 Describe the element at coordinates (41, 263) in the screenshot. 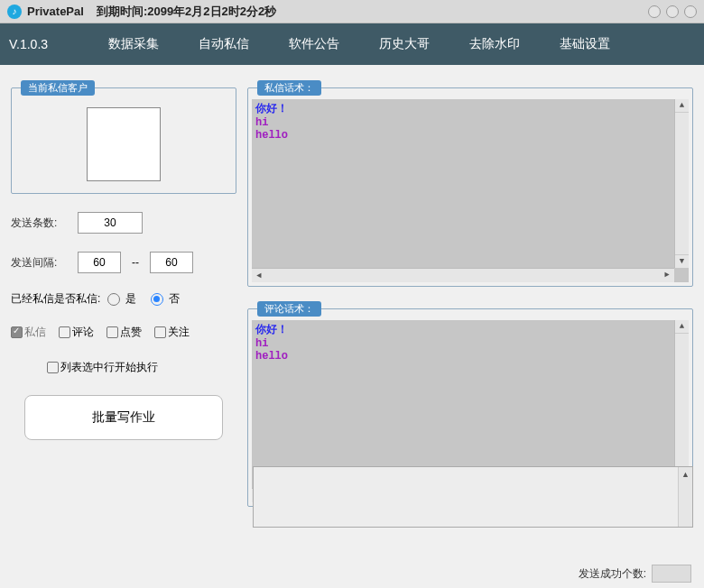

I see `send-interval-label: 发送间隔:` at that location.